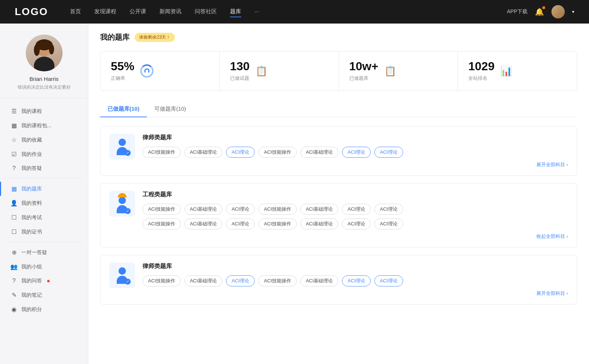 The height and width of the screenshot is (364, 589). I want to click on list-yellow-icon: 📋, so click(390, 71).